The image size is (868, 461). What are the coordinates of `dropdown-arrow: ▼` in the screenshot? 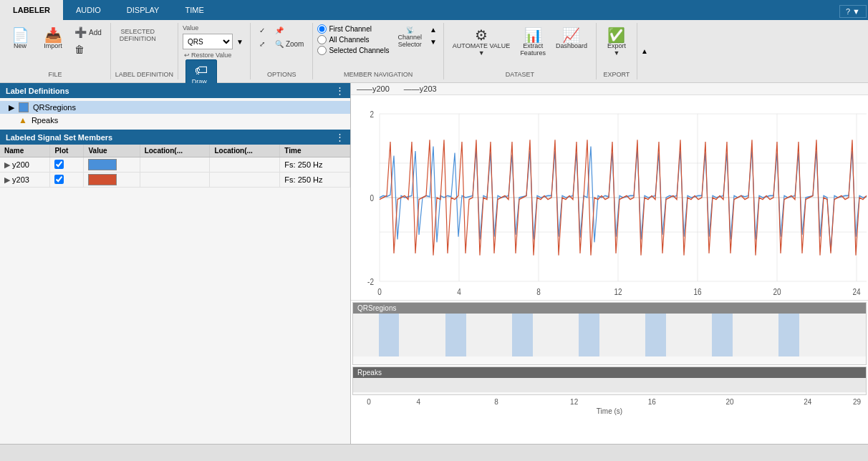 It's located at (240, 42).